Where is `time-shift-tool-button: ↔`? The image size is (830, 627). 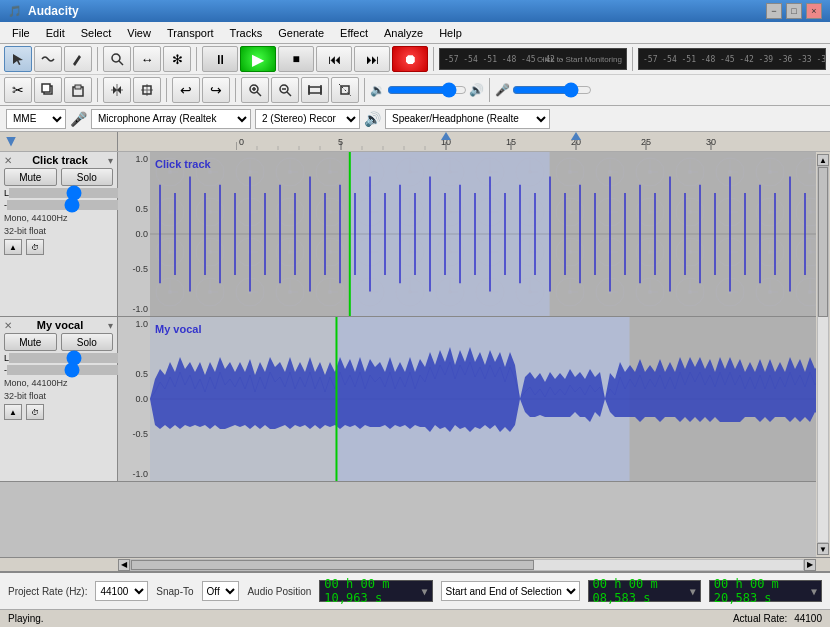 time-shift-tool-button: ↔ is located at coordinates (147, 59).